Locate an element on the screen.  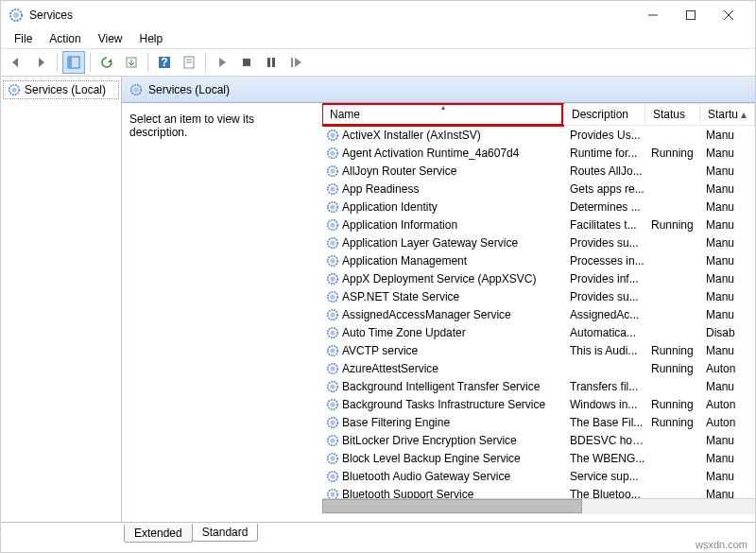
service-row: AssignedAccessManager ServiceAssignedAc.… is located at coordinates (539, 314).